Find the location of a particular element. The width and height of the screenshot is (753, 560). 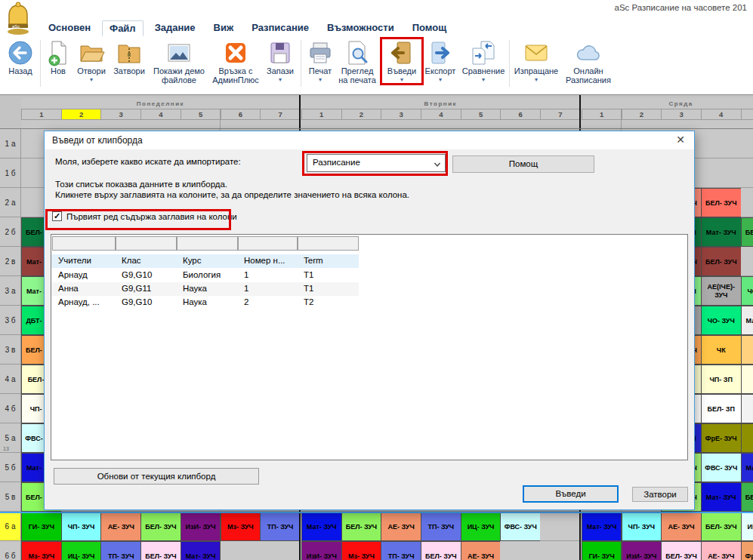

toolbar-button-export: Експорт▾ is located at coordinates (440, 60).